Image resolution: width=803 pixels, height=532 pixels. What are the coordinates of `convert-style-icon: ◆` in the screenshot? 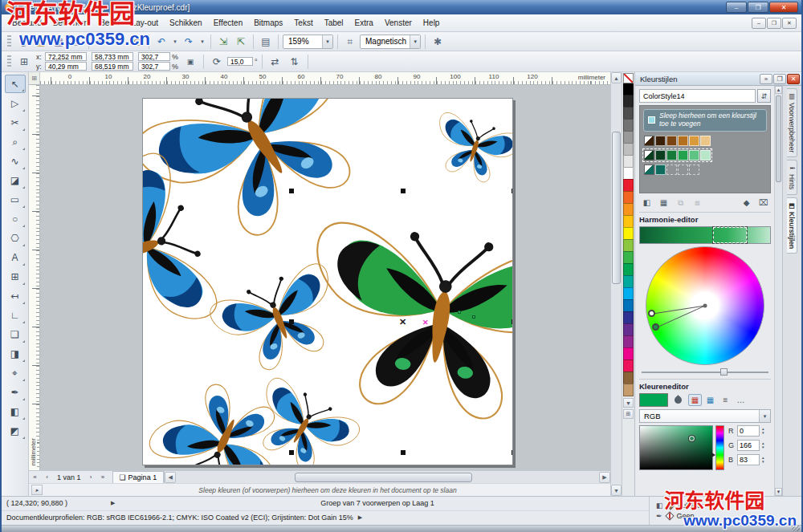 It's located at (747, 202).